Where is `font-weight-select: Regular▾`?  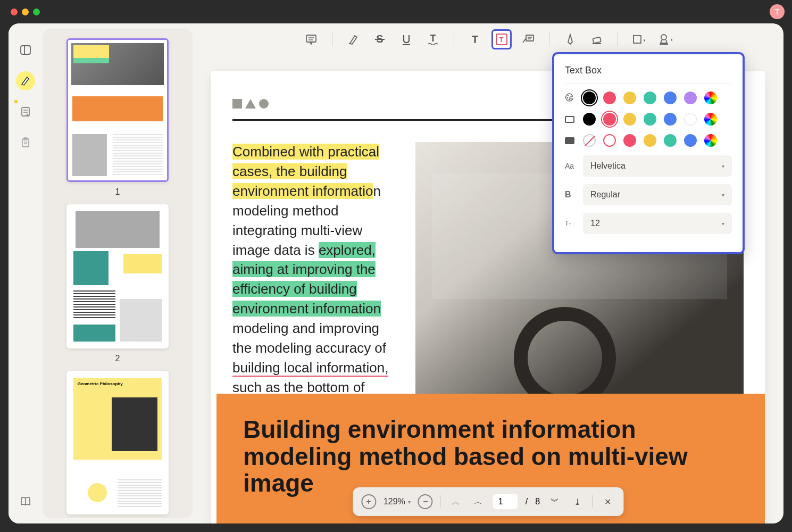 font-weight-select: Regular▾ is located at coordinates (657, 195).